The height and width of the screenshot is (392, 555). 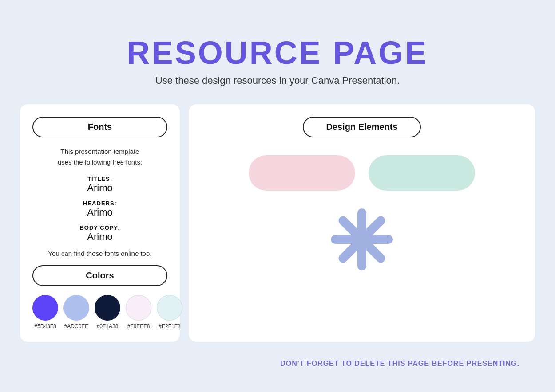 What do you see at coordinates (45, 312) in the screenshot?
I see `swatch-1: #5D43F8` at bounding box center [45, 312].